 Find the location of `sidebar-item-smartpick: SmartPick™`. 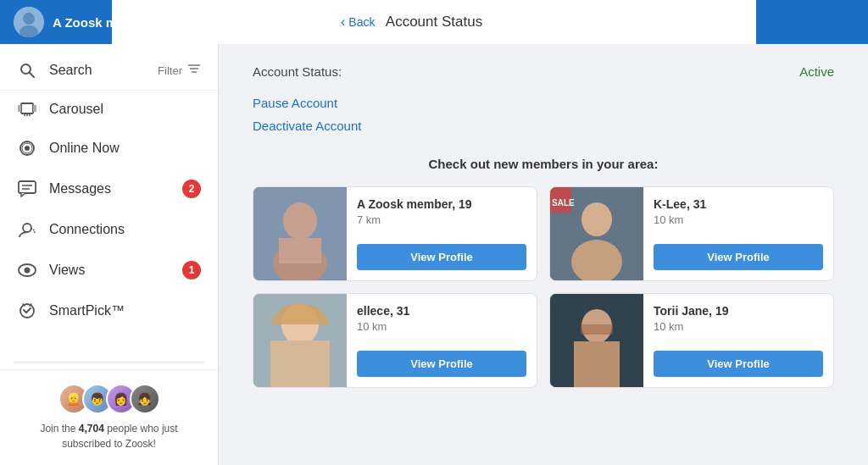

sidebar-item-smartpick: SmartPick™ is located at coordinates (108, 311).